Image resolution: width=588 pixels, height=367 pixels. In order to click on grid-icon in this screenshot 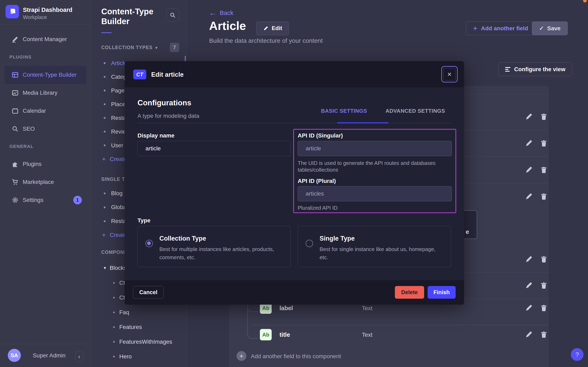, I will do `click(15, 75)`.